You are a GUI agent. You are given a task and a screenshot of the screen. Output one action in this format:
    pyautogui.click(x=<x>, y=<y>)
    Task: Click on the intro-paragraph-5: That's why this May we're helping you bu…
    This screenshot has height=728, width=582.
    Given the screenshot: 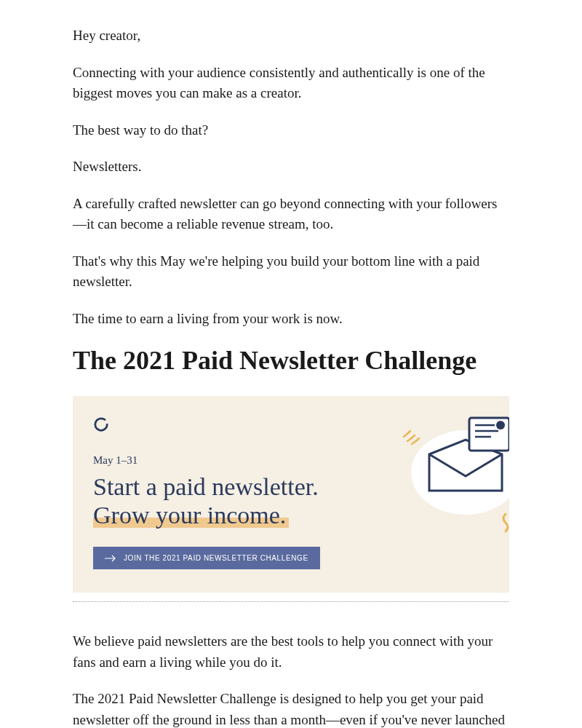 What is the action you would take?
    pyautogui.click(x=291, y=272)
    